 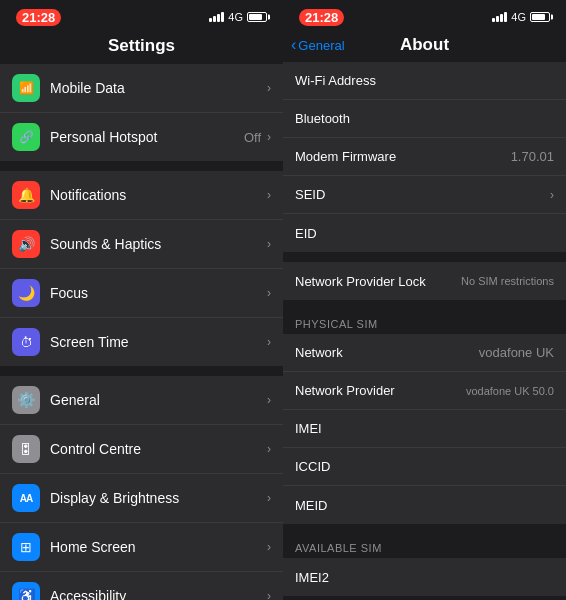 I want to click on notifications-label: Notifications, so click(x=158, y=195).